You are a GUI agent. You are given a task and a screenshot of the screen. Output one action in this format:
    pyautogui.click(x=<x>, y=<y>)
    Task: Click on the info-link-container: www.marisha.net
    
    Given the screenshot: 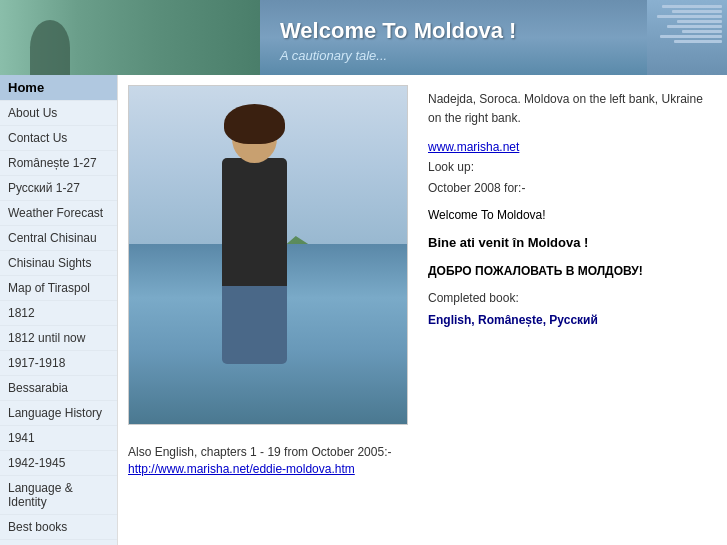 What is the action you would take?
    pyautogui.click(x=568, y=148)
    